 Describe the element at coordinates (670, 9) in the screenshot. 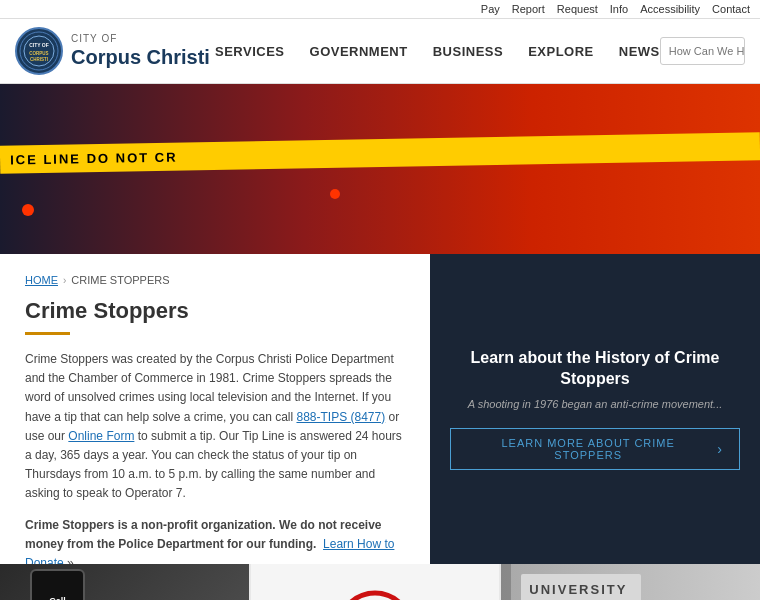

I see `utility-accessibility: Accessibility` at that location.